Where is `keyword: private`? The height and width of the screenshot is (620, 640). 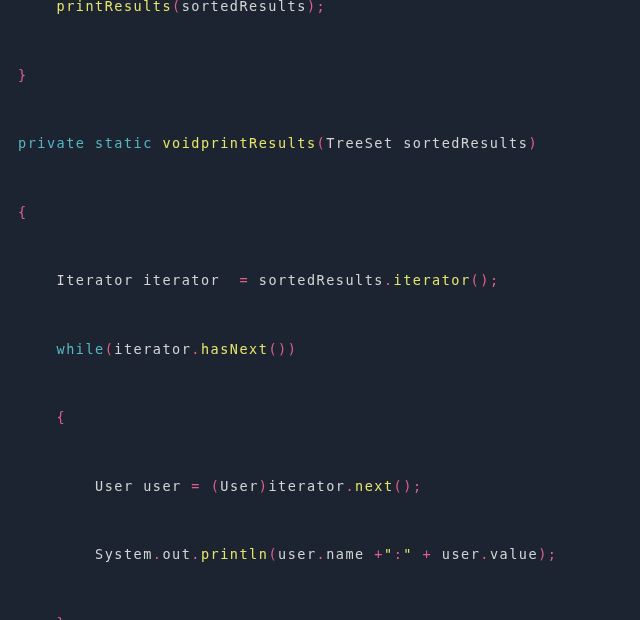 keyword: private is located at coordinates (52, 143).